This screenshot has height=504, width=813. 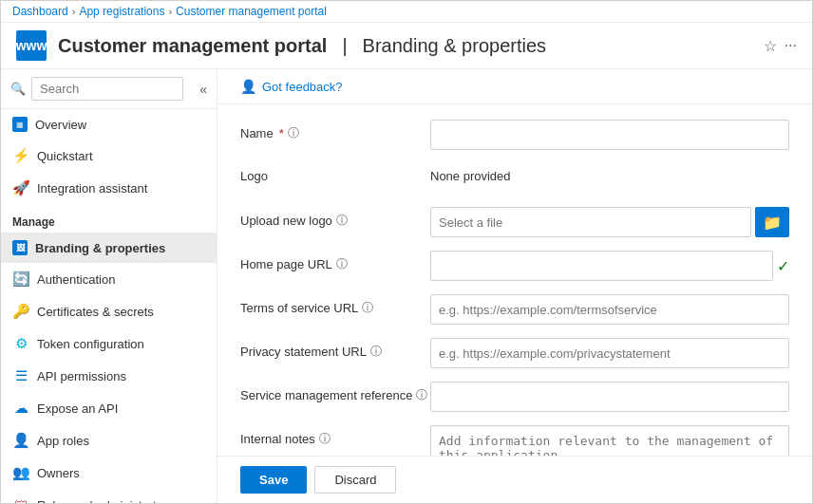 I want to click on privacy-row: Privacy statement URL ⓘ, so click(x=515, y=353).